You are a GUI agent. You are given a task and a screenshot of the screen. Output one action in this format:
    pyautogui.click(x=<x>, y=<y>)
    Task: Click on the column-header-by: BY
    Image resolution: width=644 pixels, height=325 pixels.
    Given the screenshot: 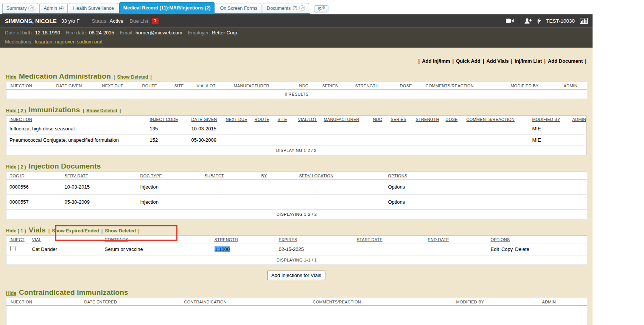 What is the action you would take?
    pyautogui.click(x=264, y=176)
    